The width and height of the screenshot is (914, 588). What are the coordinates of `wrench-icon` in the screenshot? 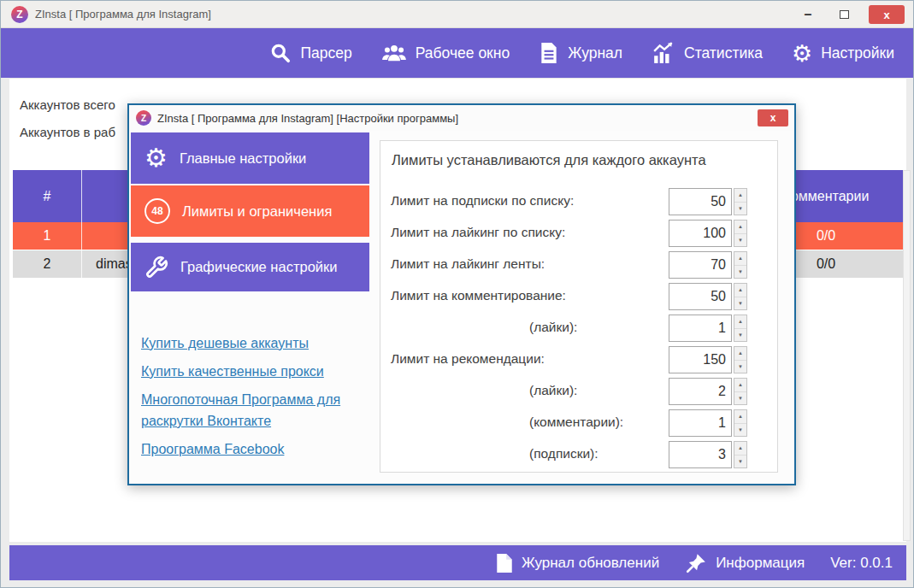 It's located at (156, 268).